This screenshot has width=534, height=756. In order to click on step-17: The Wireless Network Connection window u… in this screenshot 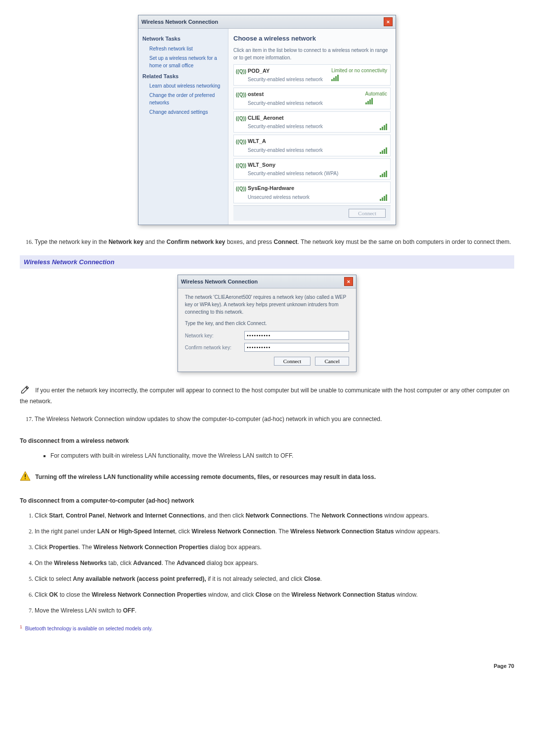, I will do `click(274, 419)`.